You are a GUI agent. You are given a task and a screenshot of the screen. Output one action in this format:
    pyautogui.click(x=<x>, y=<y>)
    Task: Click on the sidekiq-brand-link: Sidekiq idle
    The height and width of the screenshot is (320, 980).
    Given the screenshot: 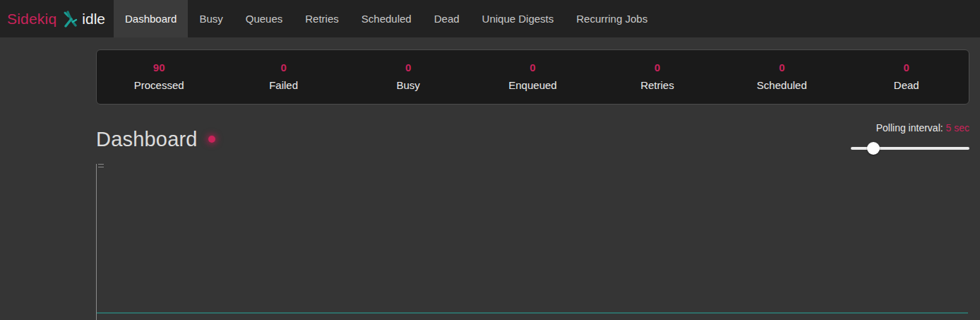 What is the action you would take?
    pyautogui.click(x=55, y=18)
    